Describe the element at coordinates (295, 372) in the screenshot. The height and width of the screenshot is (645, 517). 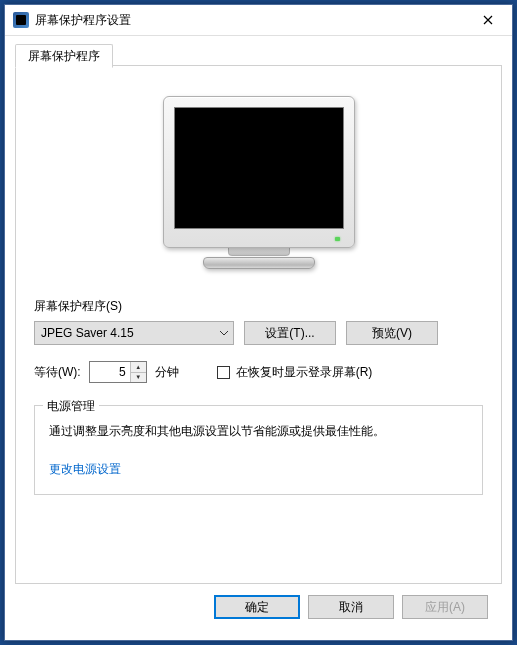
I see `resume-checkbox: 在恢复时显示登录屏幕(R)` at that location.